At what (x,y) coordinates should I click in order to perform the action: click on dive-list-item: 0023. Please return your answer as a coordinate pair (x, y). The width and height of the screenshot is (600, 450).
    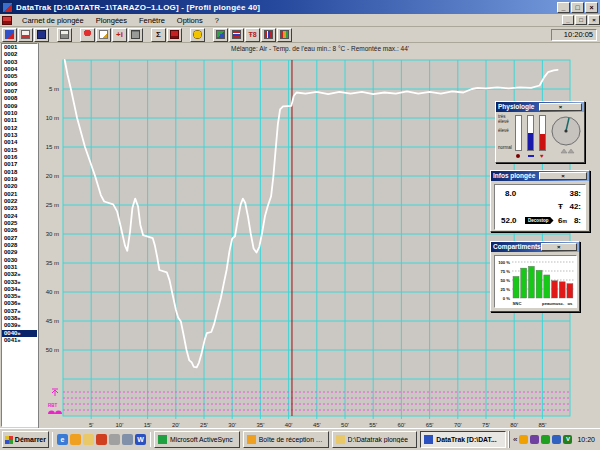
    Looking at the image, I should click on (20, 208).